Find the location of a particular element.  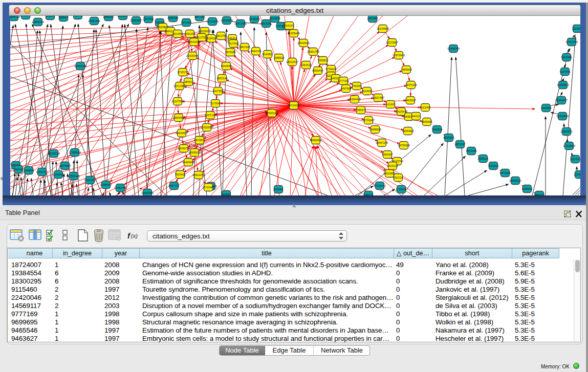

svg-text: 18322037 is located at coordinates (292, 62).